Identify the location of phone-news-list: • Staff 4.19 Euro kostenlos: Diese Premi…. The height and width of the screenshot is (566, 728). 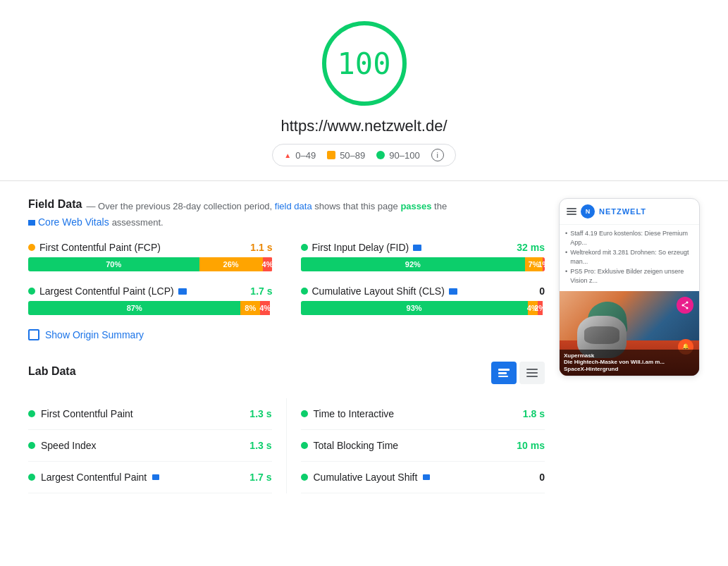
(629, 258).